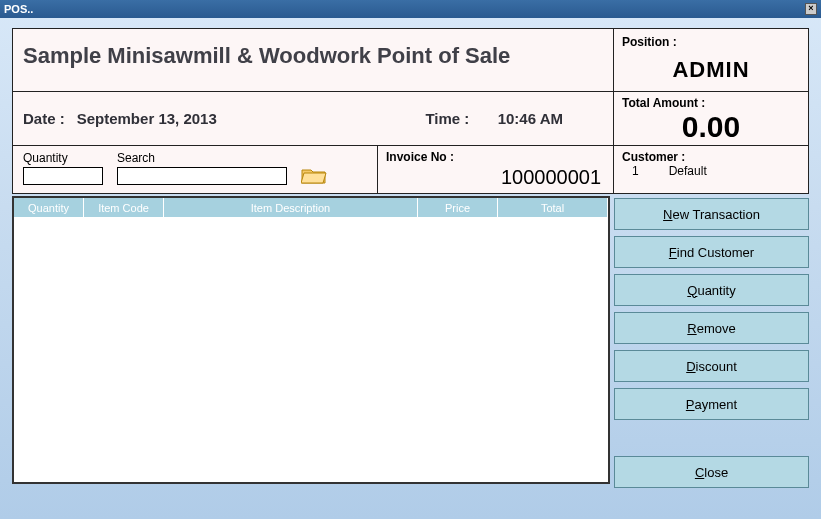  Describe the element at coordinates (496, 157) in the screenshot. I see `invoice-label: Invoice No :` at that location.